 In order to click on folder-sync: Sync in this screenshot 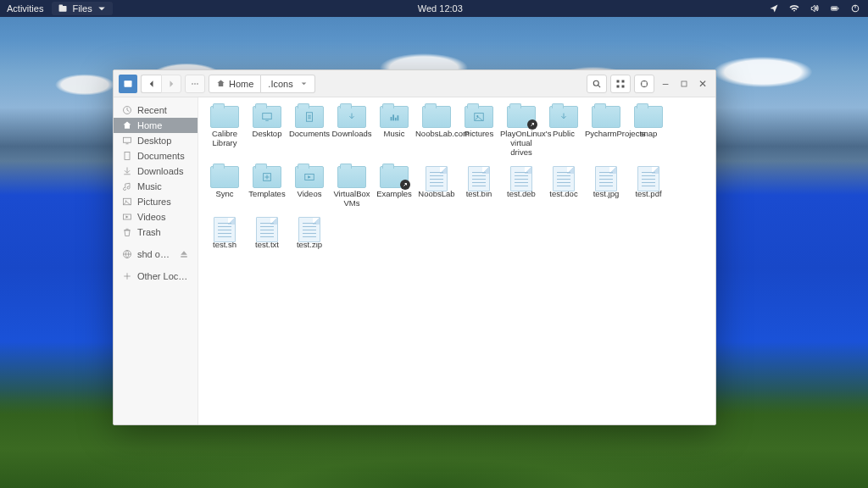, I will do `click(225, 187)`.